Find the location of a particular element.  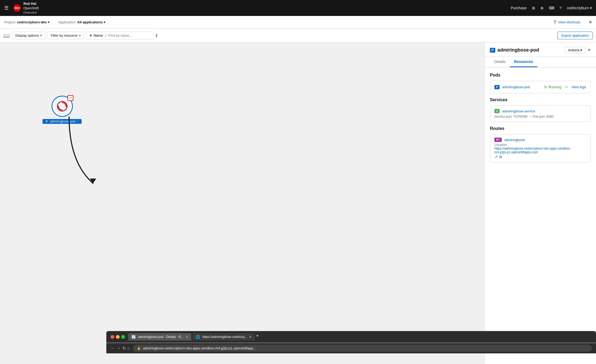

new-tab-btn: + is located at coordinates (257, 337).